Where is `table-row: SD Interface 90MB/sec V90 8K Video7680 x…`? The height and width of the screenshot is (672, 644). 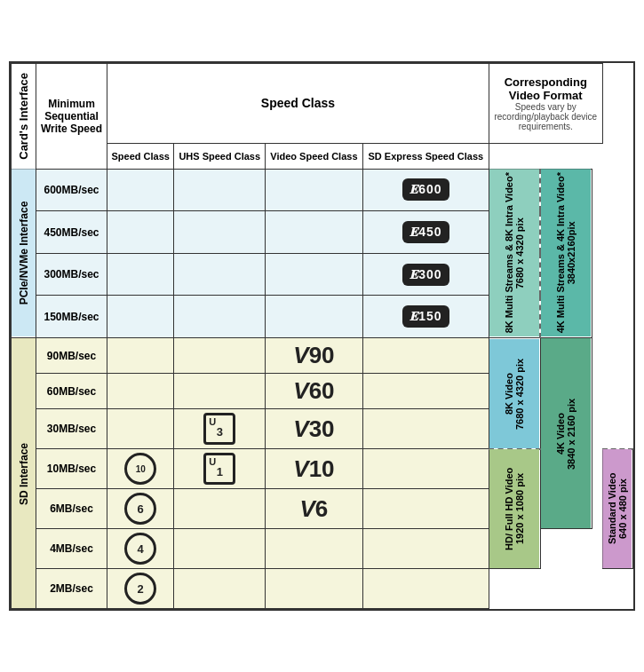
table-row: SD Interface 90MB/sec V90 8K Video7680 x… is located at coordinates (322, 356).